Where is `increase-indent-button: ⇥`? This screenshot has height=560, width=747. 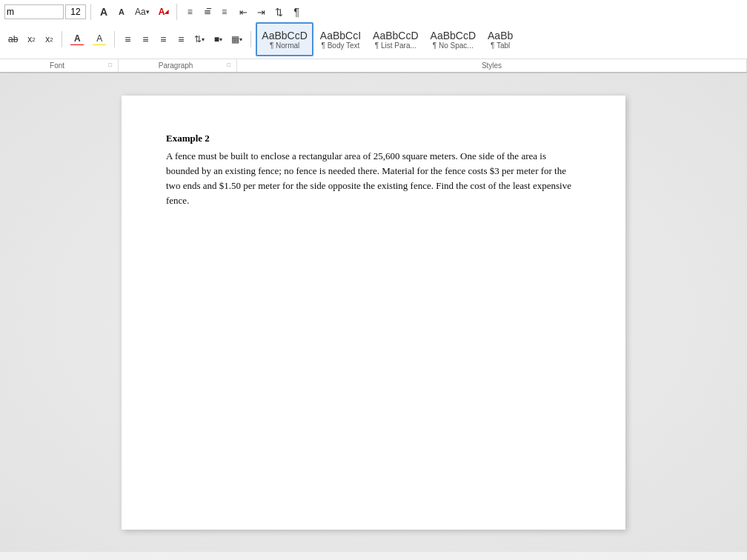
increase-indent-button: ⇥ is located at coordinates (261, 12).